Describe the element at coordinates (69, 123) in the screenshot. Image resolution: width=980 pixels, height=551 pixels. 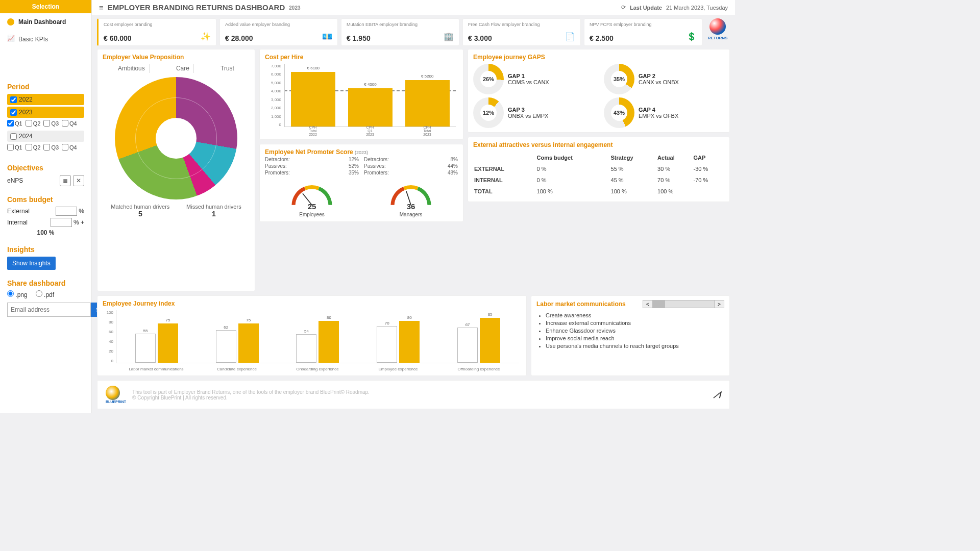
I see `q4-2023: Q4` at that location.